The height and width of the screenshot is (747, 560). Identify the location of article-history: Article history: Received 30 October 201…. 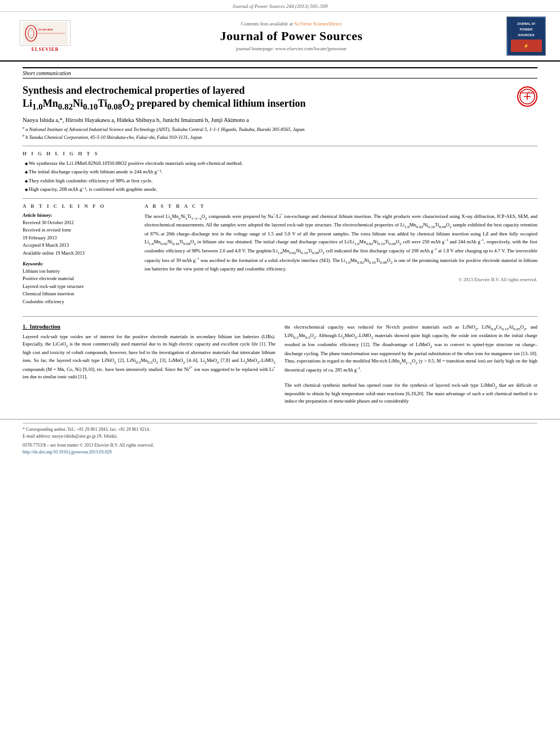
(79, 235).